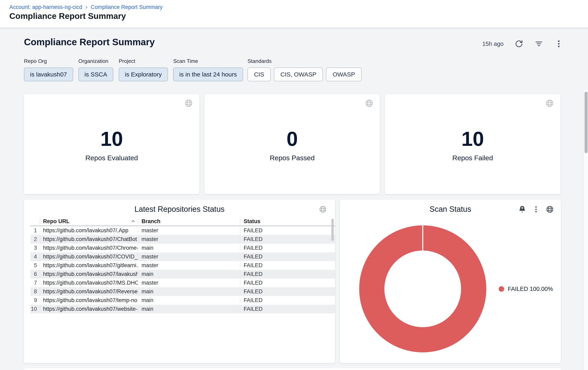 The image size is (588, 370). What do you see at coordinates (89, 221) in the screenshot?
I see `column-header-repo-url: Repo URL` at bounding box center [89, 221].